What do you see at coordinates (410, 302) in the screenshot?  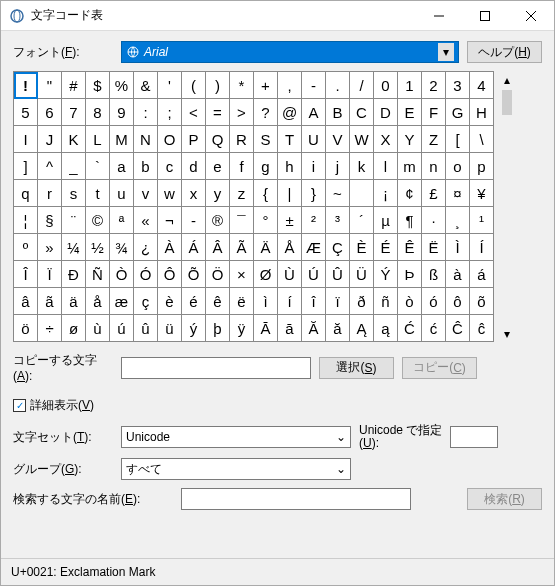 I see `char-cell: ò` at bounding box center [410, 302].